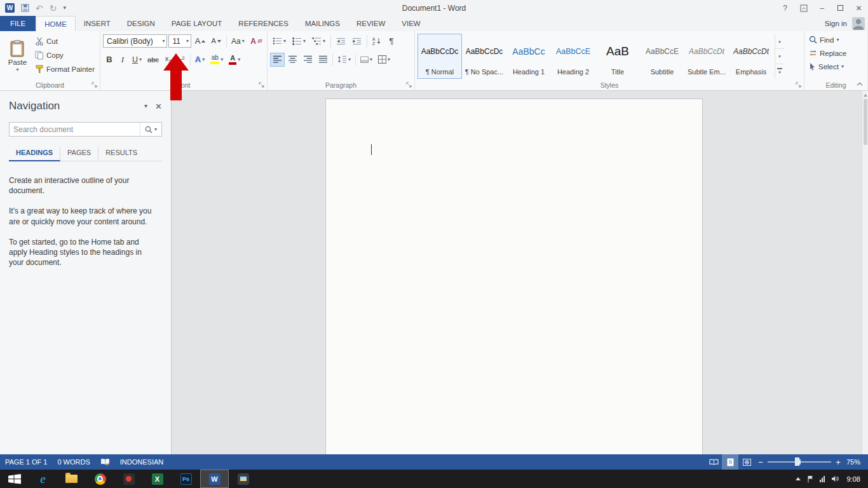 This screenshot has width=868, height=488. I want to click on tab-home: HOME, so click(56, 24).